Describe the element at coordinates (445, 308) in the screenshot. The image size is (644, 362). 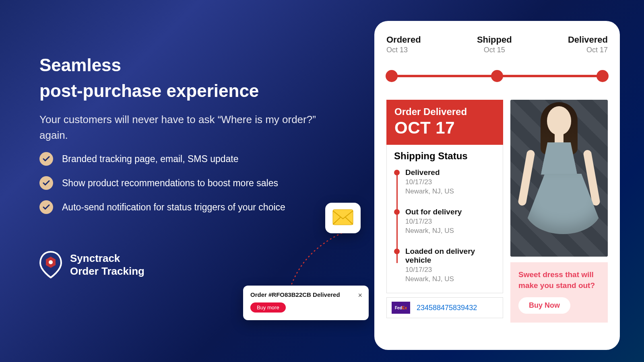
I see `carrier-row: FedEx 234588475839432` at that location.